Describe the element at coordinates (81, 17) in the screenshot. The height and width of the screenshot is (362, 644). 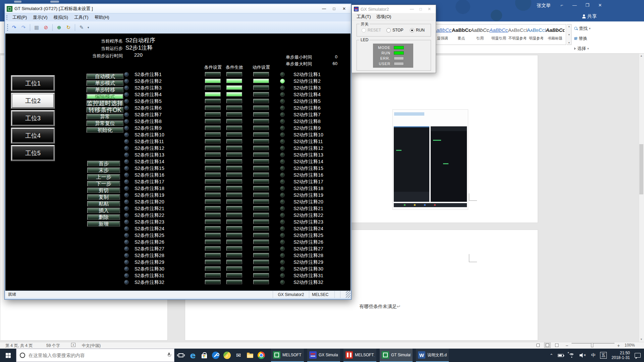
I see `gt-menu-item: 工具(T)` at that location.